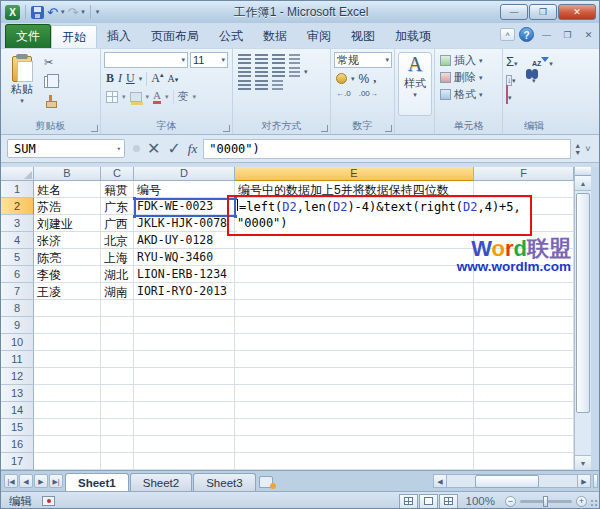 The width and height of the screenshot is (600, 509). I want to click on macro-record-icon, so click(48, 501).